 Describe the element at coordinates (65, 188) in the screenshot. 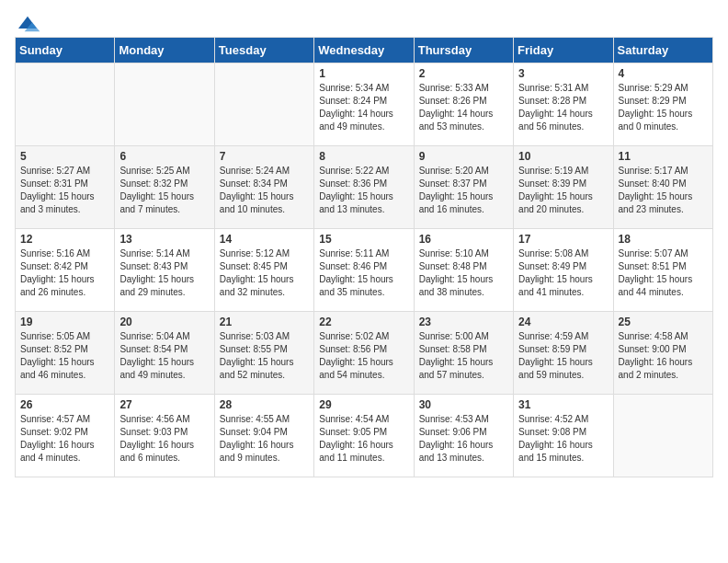

I see `calendar-cell: 5Sunrise: 5:27 AM Sunset: 8:31 PM Daylig…` at that location.